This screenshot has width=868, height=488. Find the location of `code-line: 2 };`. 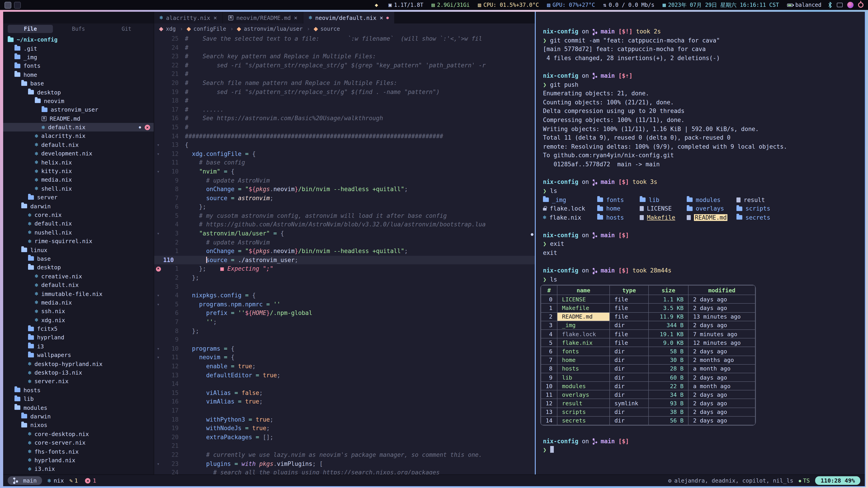

code-line: 2 }; is located at coordinates (344, 278).